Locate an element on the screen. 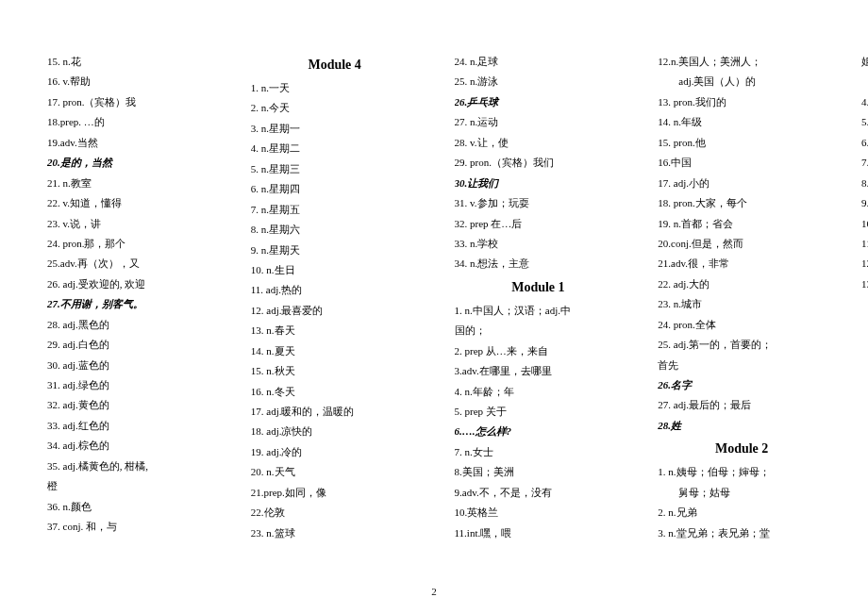  vocab-entry: 3.adv.在哪里，去哪里 is located at coordinates (539, 372).